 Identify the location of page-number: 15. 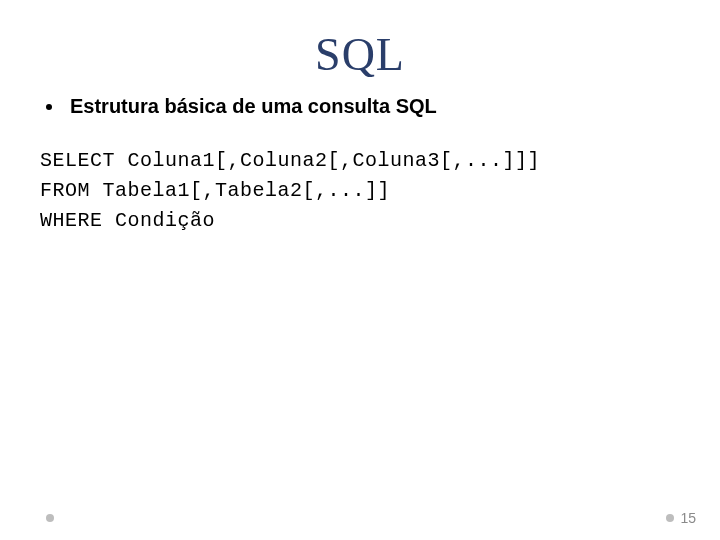
(688, 518).